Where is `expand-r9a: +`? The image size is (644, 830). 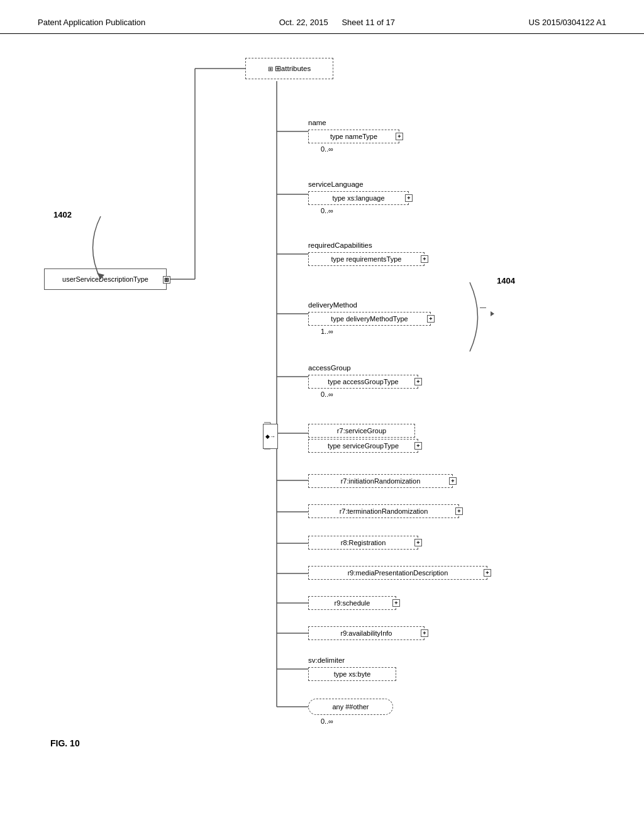
expand-r9a: + is located at coordinates (425, 633).